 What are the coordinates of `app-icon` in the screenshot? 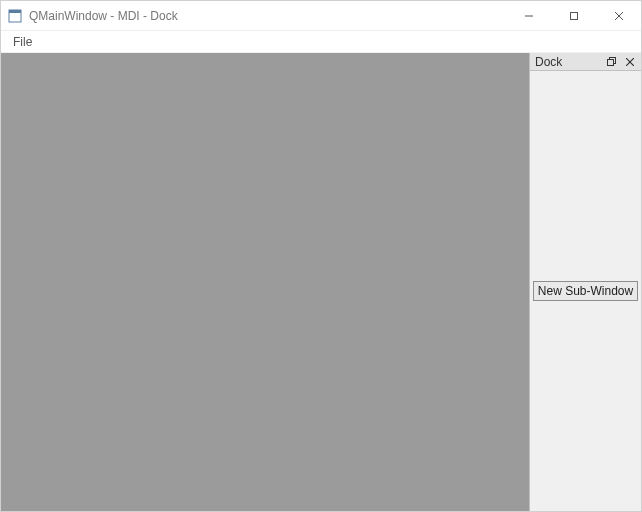 It's located at (15, 16).